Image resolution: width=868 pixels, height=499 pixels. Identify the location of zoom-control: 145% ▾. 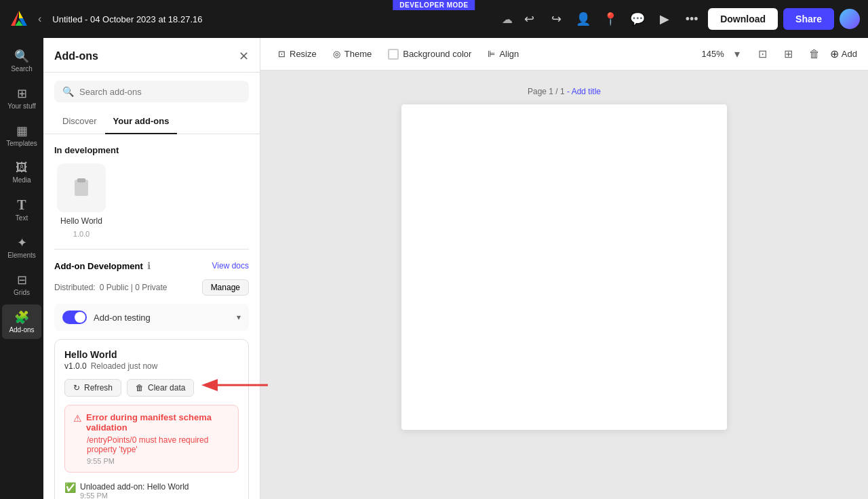
(724, 54).